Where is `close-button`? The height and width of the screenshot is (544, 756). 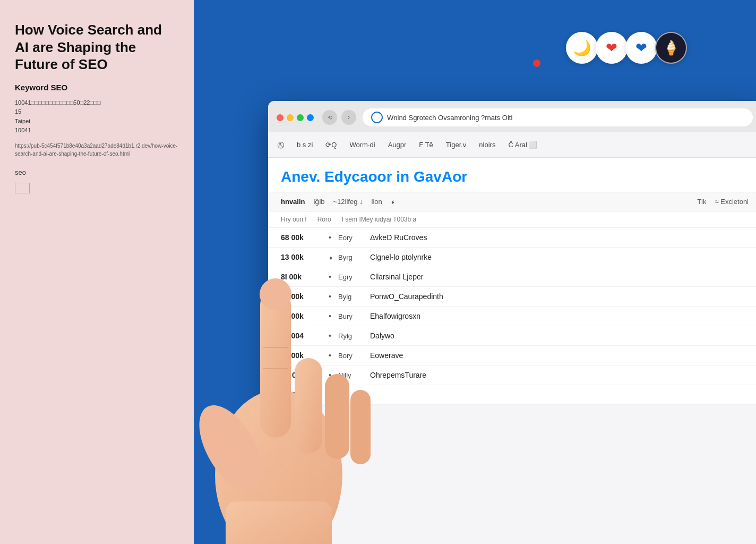 close-button is located at coordinates (280, 118).